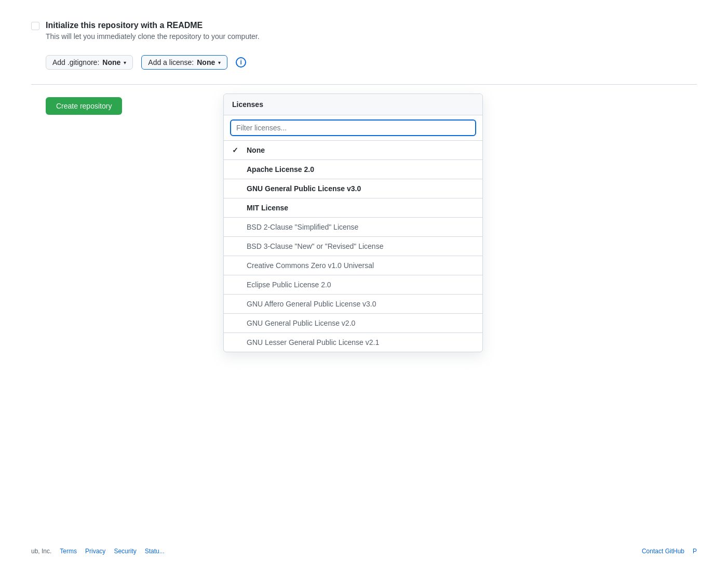 The width and height of the screenshot is (728, 586). What do you see at coordinates (96, 551) in the screenshot?
I see `footer-link-privacy: Privacy` at bounding box center [96, 551].